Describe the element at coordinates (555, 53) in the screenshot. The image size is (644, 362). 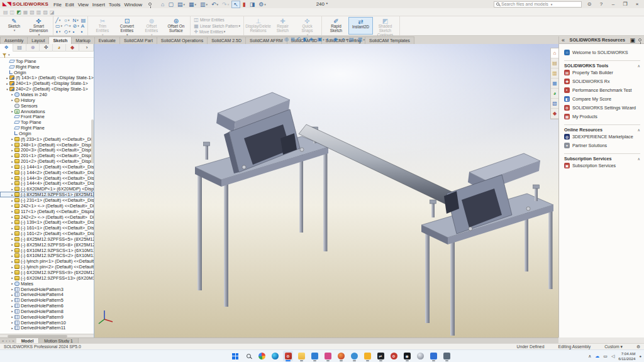
I see `taskpane-tab-solidworks-resources: ⌂` at that location.